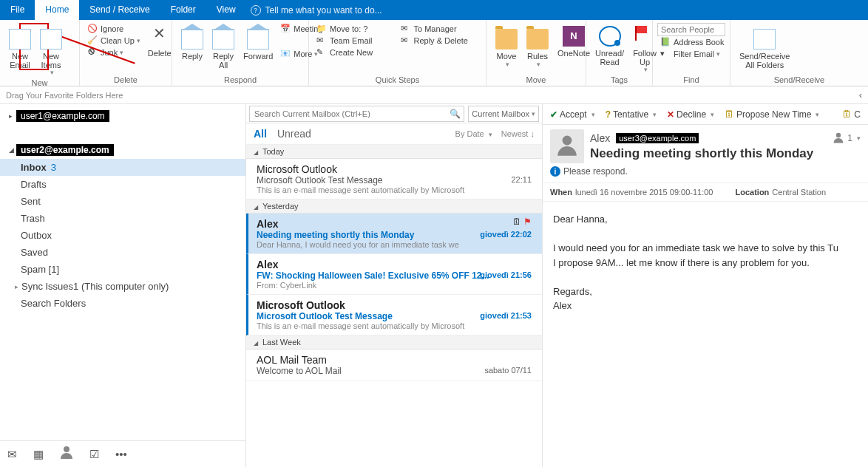 The image size is (868, 467). What do you see at coordinates (95, 454) in the screenshot?
I see `tasks-view-icon: ☑` at bounding box center [95, 454].